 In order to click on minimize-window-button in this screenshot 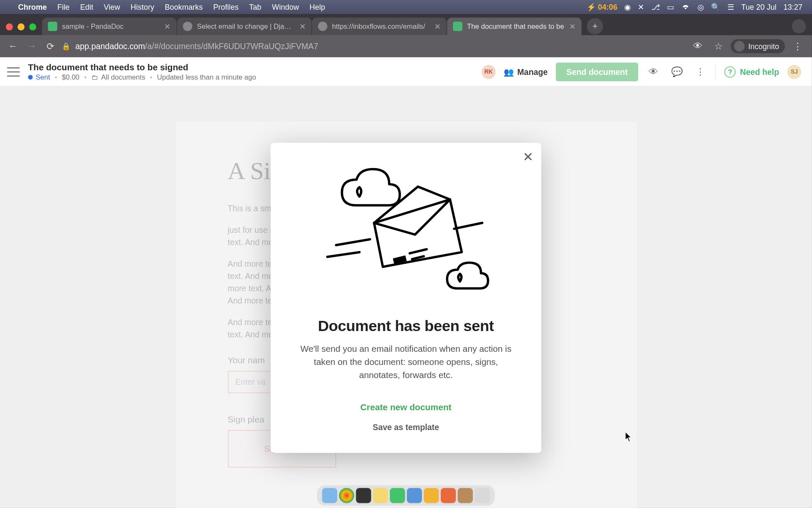, I will do `click(21, 27)`.